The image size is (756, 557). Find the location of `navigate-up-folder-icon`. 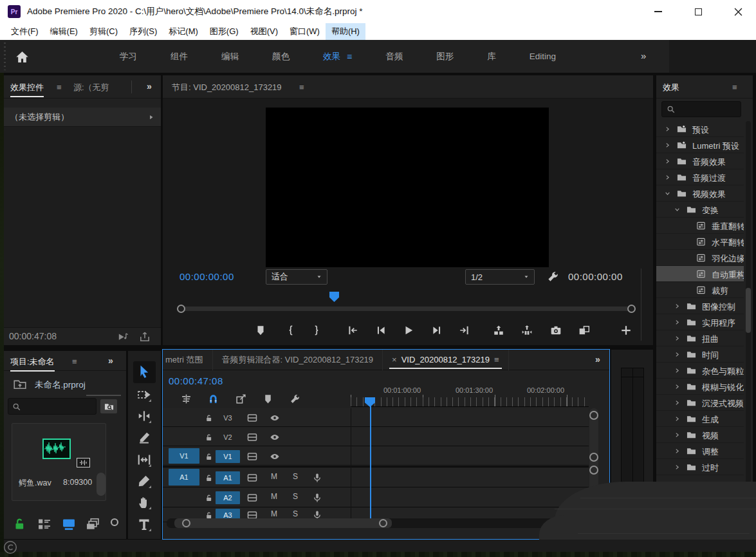

navigate-up-folder-icon is located at coordinates (20, 384).